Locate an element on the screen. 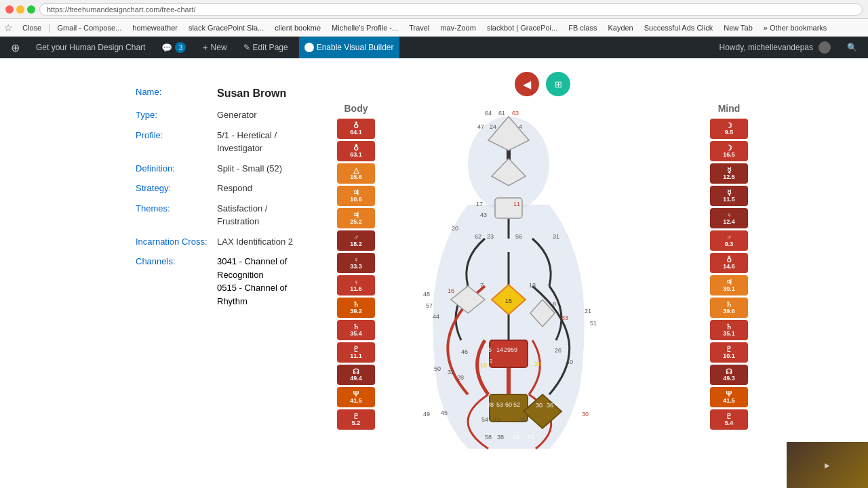 This screenshot has height=488, width=868. gate-lower1: 49 is located at coordinates (427, 414).